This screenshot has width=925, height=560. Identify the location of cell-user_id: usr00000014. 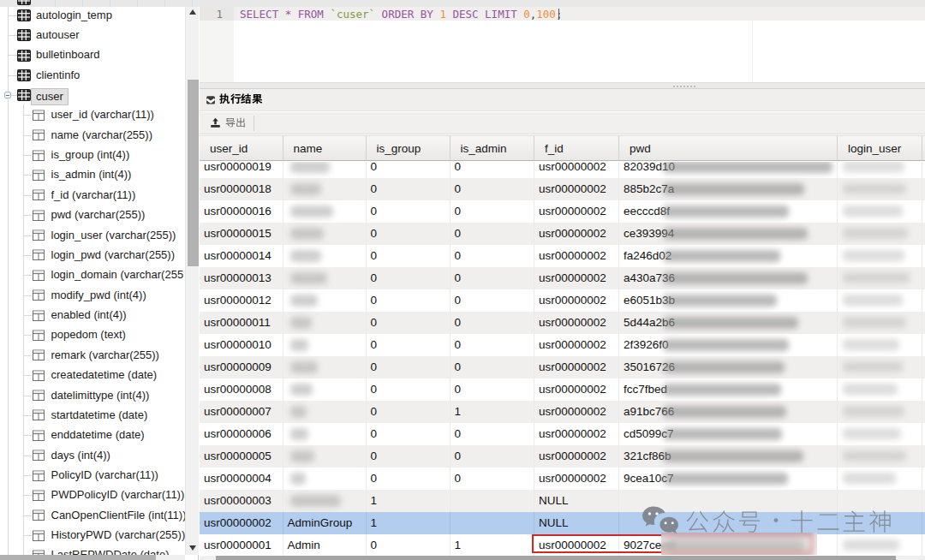
(242, 256).